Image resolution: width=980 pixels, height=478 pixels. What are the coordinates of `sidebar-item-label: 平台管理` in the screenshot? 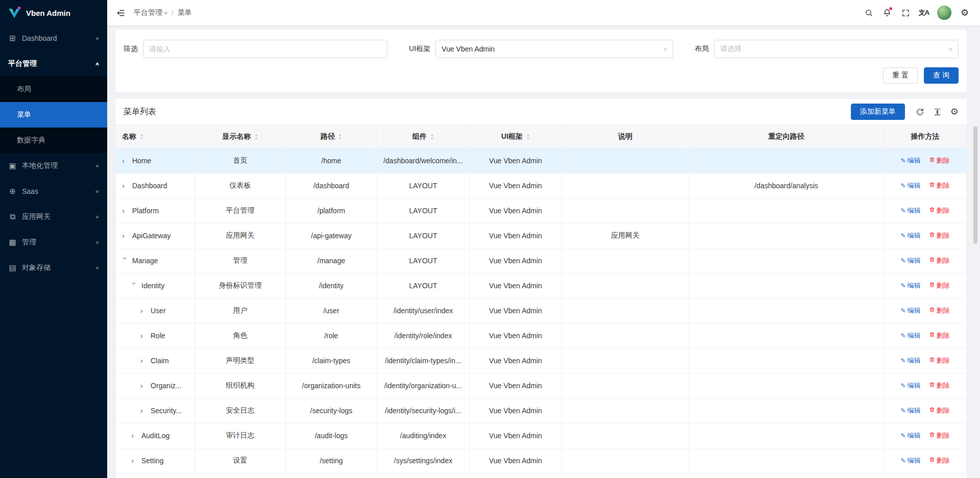 It's located at (22, 64).